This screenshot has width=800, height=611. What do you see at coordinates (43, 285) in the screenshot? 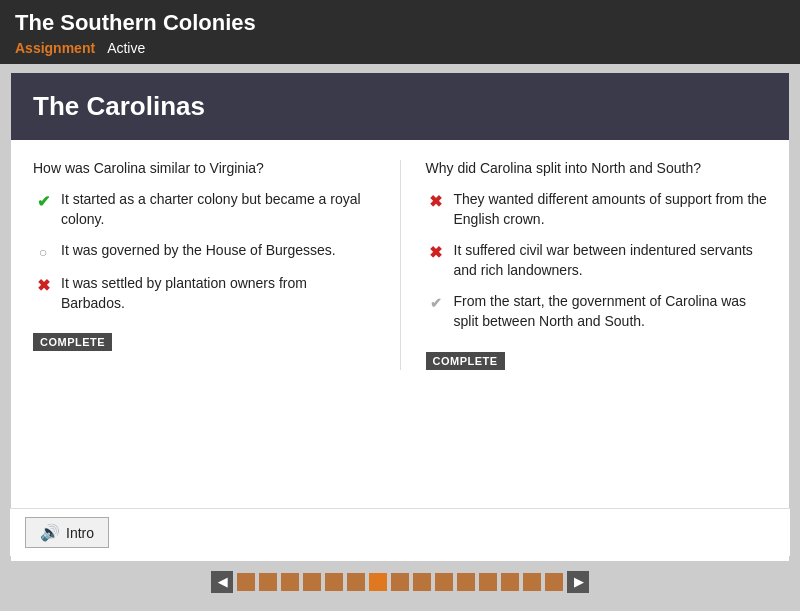
I see `wrong-icon-left: ✖` at bounding box center [43, 285].